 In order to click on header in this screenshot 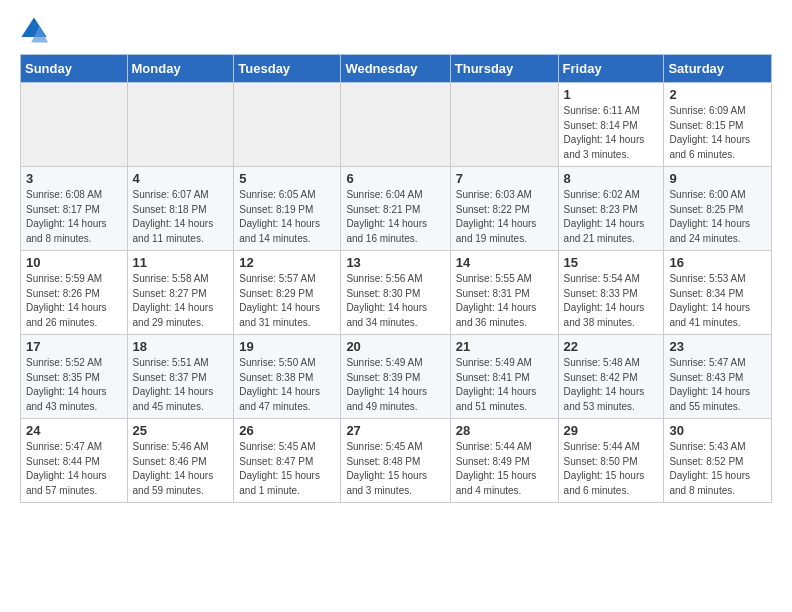, I will do `click(396, 30)`.